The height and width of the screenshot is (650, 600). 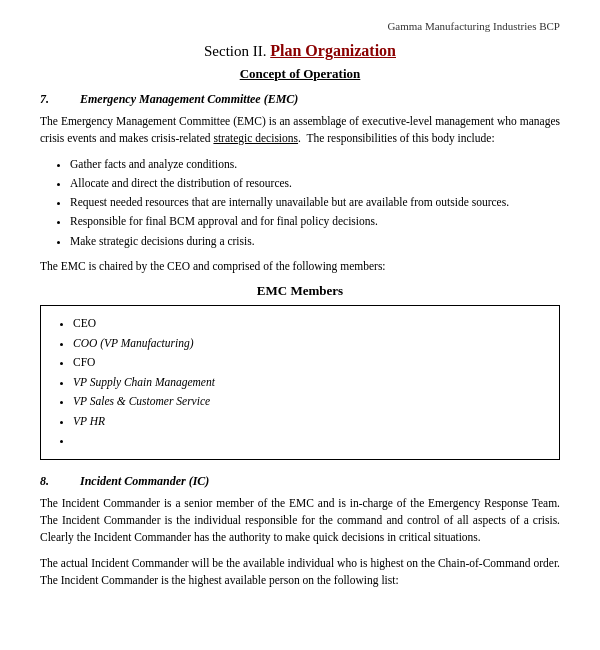 I want to click on emc-bullet-3: Request needed resources that are intern…, so click(x=315, y=202).